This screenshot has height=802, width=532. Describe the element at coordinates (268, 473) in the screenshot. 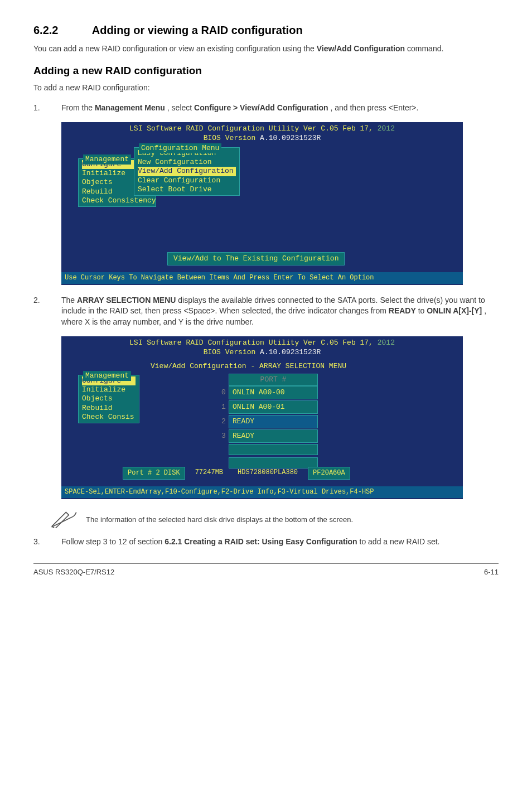

I see `bios2-info-model: HDS728080PLA380` at that location.